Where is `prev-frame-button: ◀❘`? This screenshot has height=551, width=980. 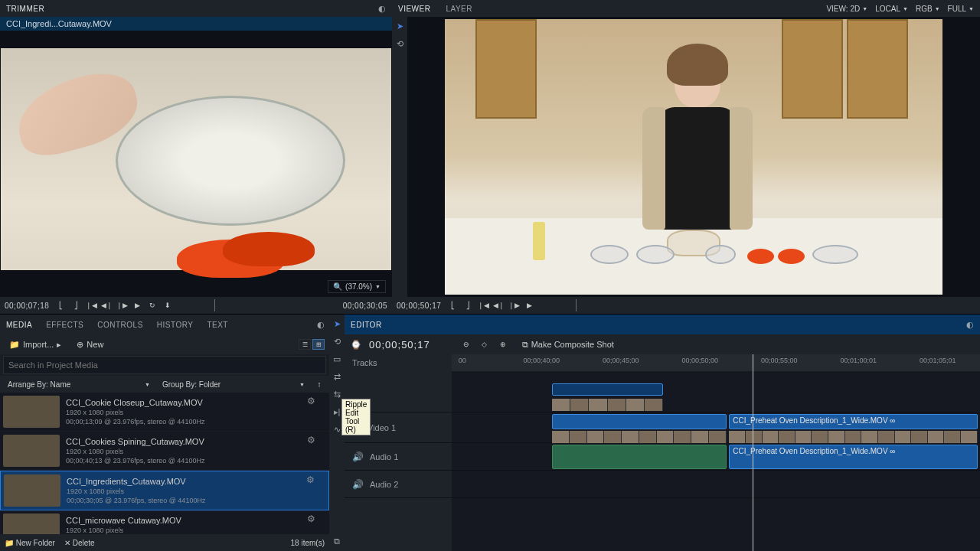 prev-frame-button: ◀❘ is located at coordinates (498, 305).